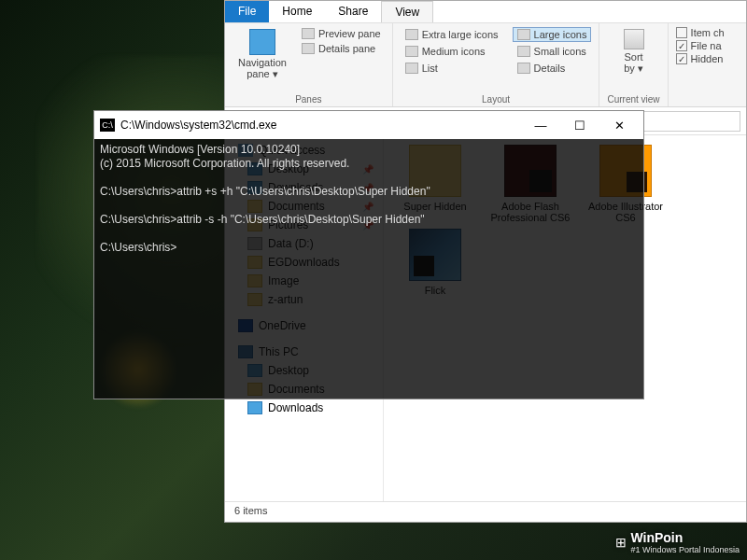 This screenshot has height=560, width=747. I want to click on preview-pane-button: Preview pane, so click(342, 34).